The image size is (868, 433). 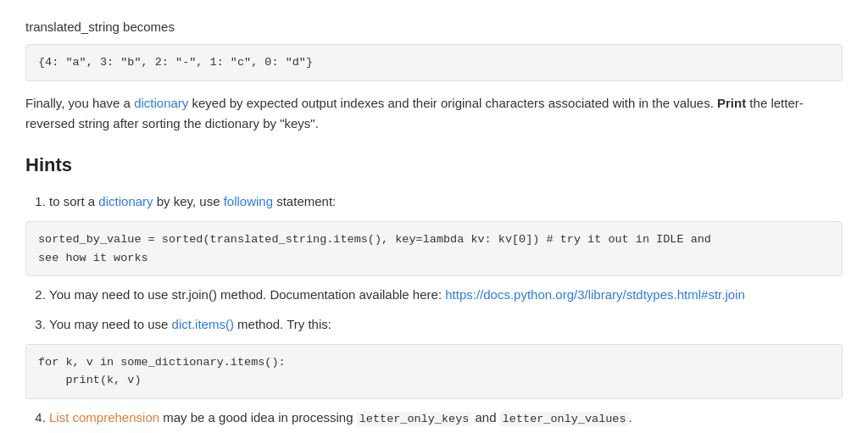 What do you see at coordinates (631, 417) in the screenshot?
I see `hint4-text4: .` at bounding box center [631, 417].